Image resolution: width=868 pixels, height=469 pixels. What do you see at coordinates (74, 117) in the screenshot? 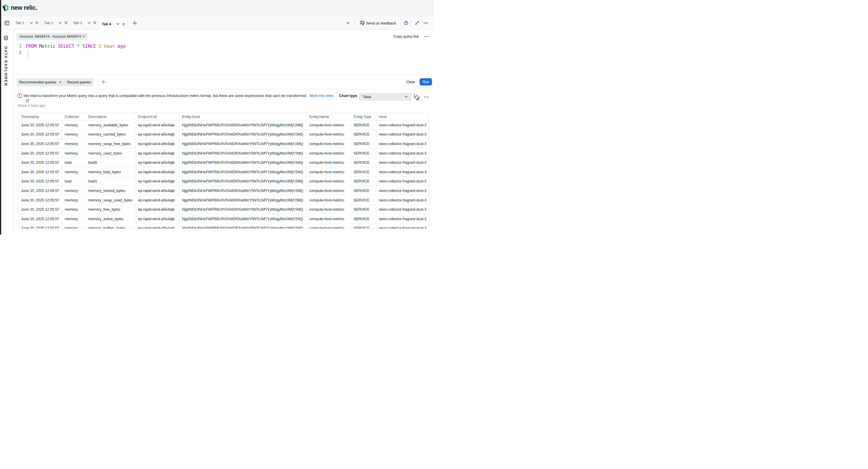
I see `column-header: Collector` at bounding box center [74, 117].